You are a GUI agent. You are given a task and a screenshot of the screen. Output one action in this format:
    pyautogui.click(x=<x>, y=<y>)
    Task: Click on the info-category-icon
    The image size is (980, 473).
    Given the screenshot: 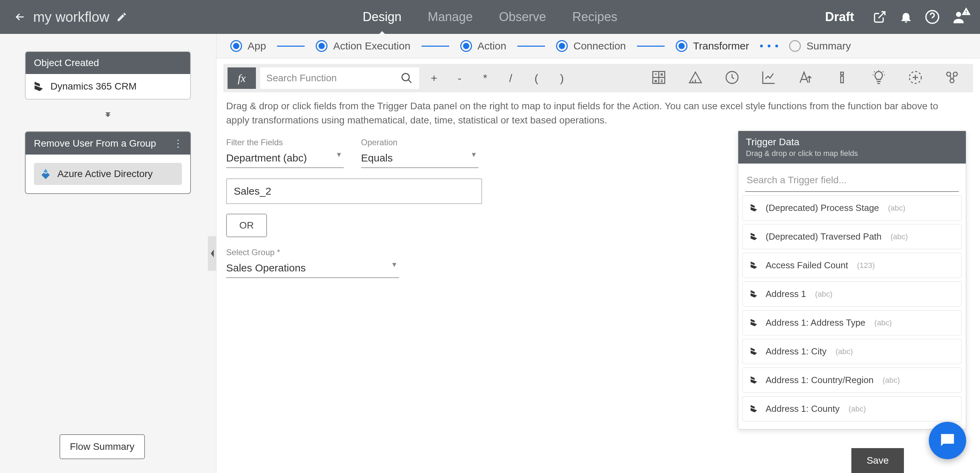 What is the action you would take?
    pyautogui.click(x=843, y=78)
    